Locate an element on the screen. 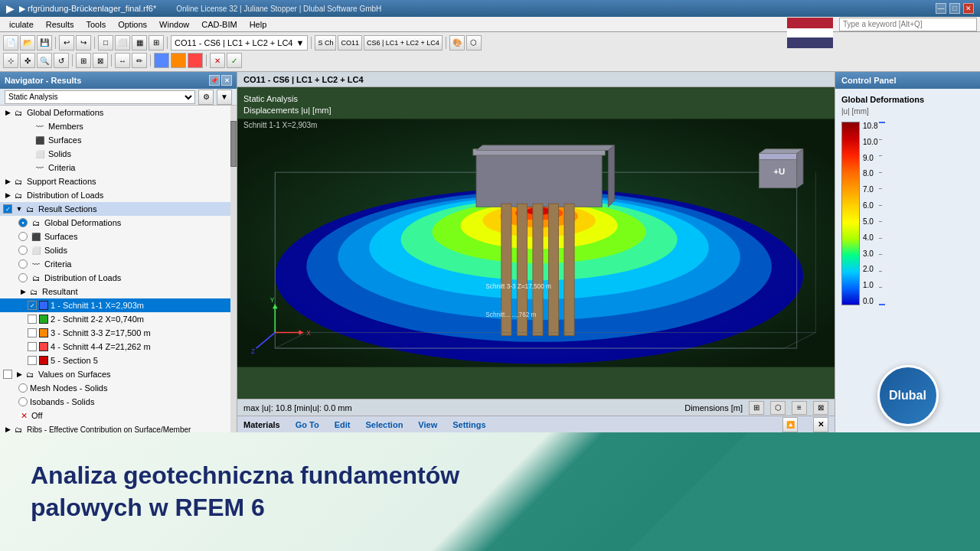  radio-rs-solids is located at coordinates (23, 250).